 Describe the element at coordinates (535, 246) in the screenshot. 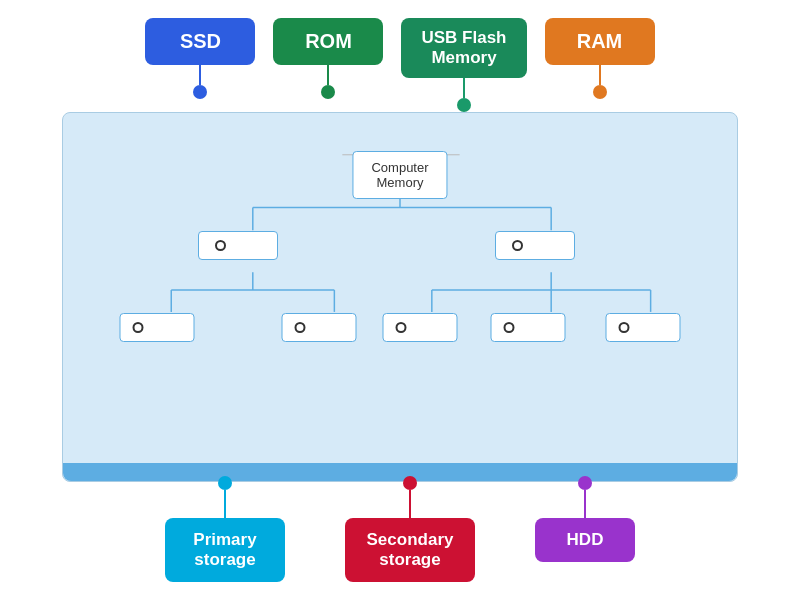

I see `l1-right-node` at that location.